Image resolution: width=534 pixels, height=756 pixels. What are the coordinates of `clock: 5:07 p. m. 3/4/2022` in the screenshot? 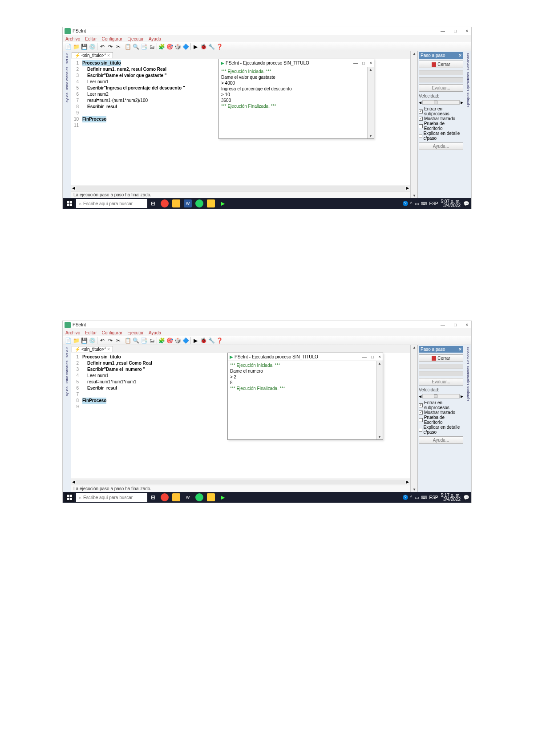 It's located at (451, 203).